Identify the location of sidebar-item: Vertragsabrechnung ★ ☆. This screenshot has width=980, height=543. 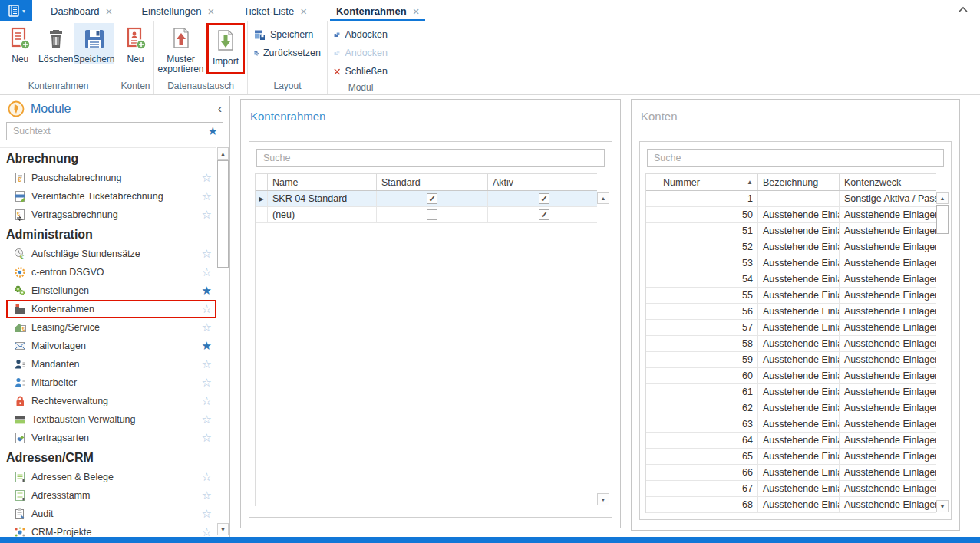
(111, 215).